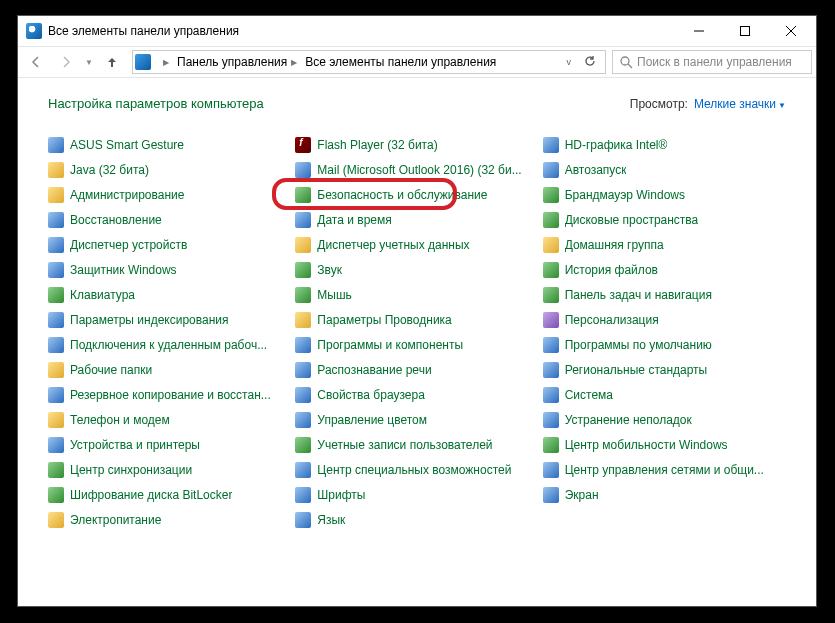 This screenshot has height=623, width=835. Describe the element at coordinates (170, 395) in the screenshot. I see `control-panel-item: Резервное копирование и восстан...` at that location.